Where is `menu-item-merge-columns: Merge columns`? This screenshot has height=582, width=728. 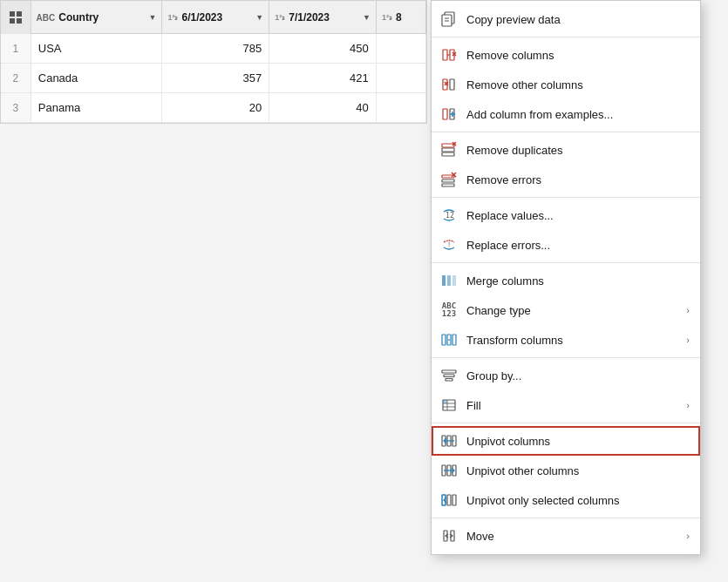
menu-item-merge-columns: Merge columns is located at coordinates (566, 281).